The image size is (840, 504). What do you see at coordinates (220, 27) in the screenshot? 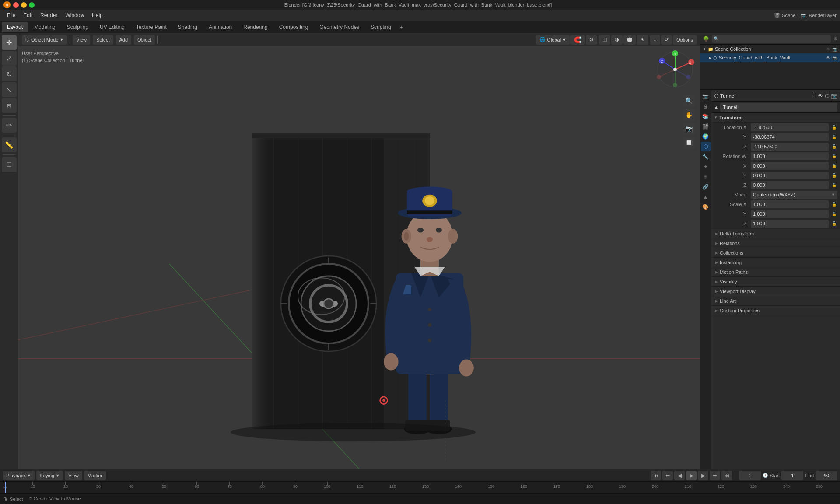
I see `tab-animation: Animation` at bounding box center [220, 27].